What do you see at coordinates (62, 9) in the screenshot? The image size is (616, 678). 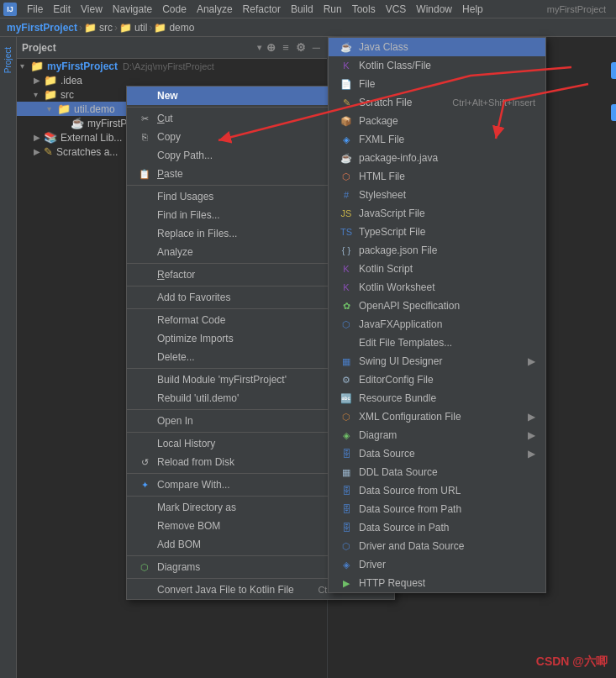 I see `menu-edit: Edit` at bounding box center [62, 9].